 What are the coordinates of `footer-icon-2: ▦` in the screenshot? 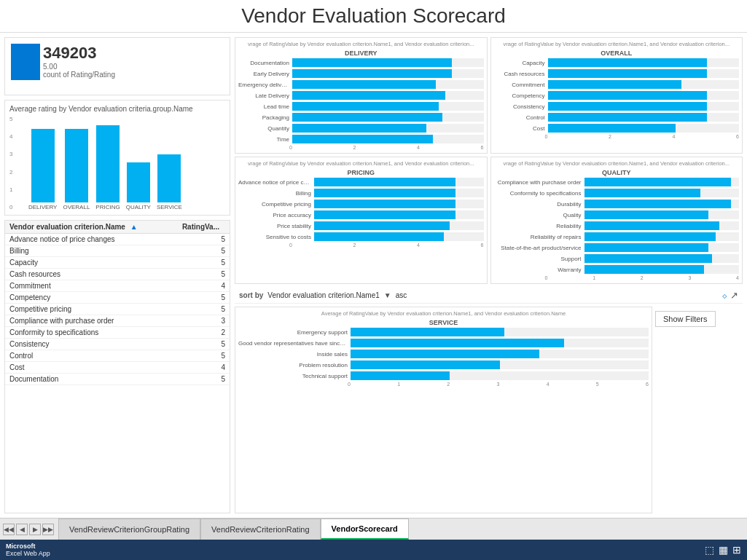 It's located at (723, 550).